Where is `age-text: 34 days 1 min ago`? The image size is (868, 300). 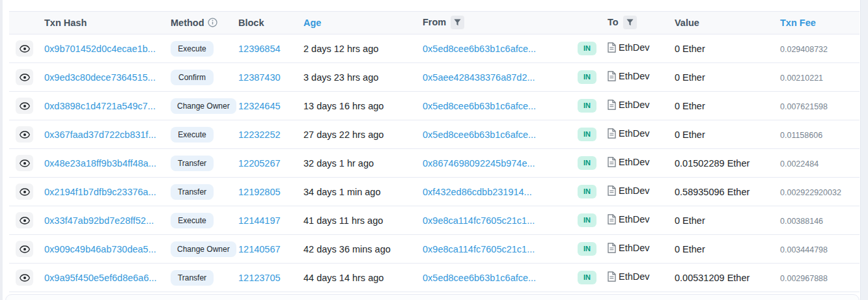
age-text: 34 days 1 min ago is located at coordinates (343, 192).